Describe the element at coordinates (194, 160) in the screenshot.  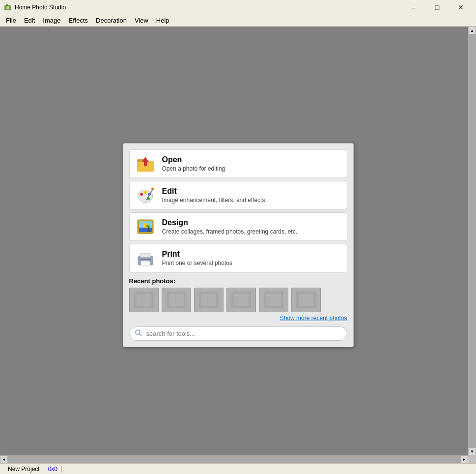
I see `open-title: Open` at that location.